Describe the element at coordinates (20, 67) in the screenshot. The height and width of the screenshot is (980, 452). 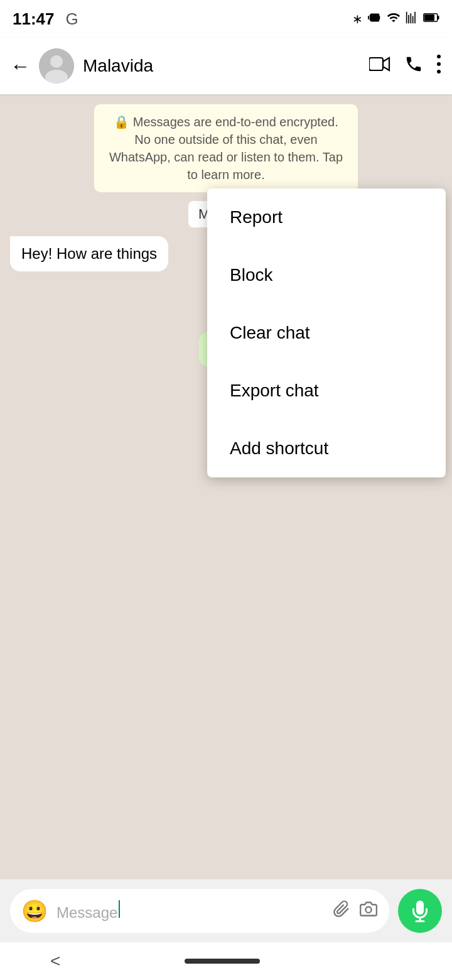
I see `back-button: ←` at that location.